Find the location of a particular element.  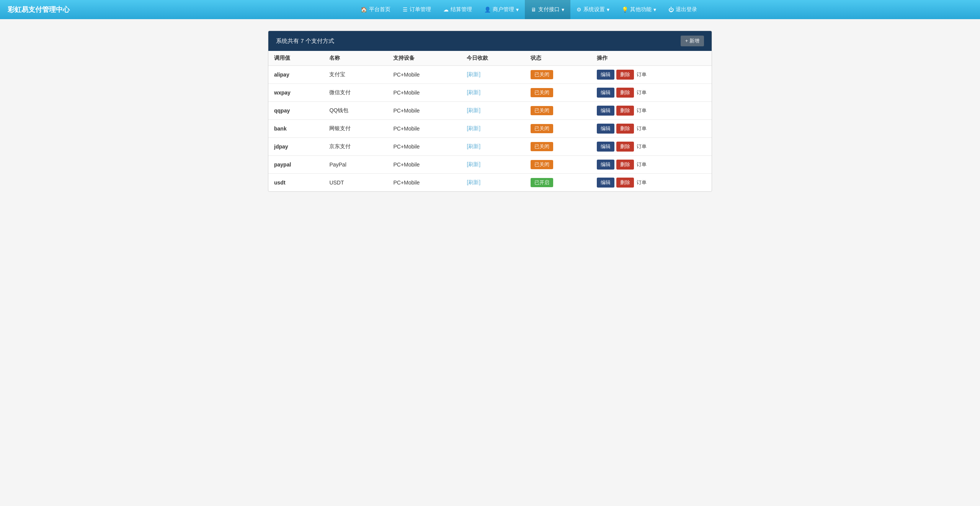

action-buttons-6: 编辑 删除 订单 is located at coordinates (652, 183).